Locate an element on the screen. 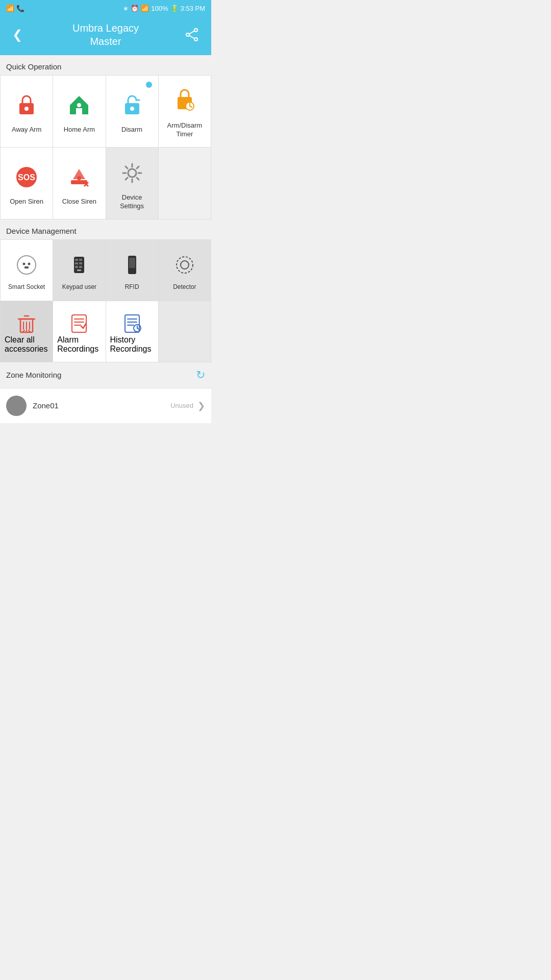 This screenshot has height=980, width=551. battery-label: 100% is located at coordinates (159, 8).